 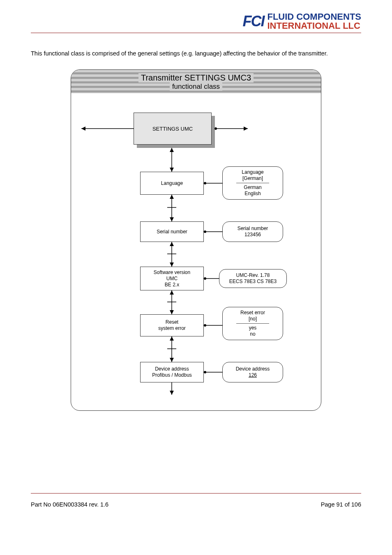 What do you see at coordinates (172, 279) in the screenshot?
I see `software-label-2: UMC` at bounding box center [172, 279].